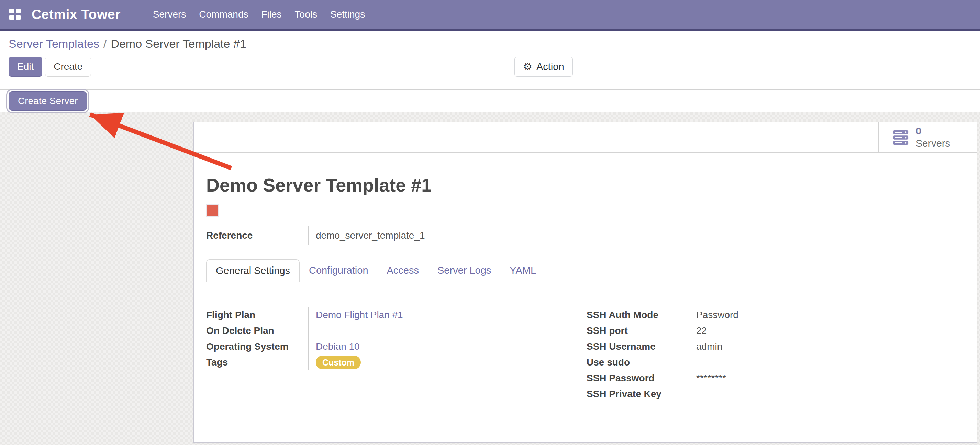 The width and height of the screenshot is (980, 447). Describe the element at coordinates (257, 362) in the screenshot. I see `tags-label: Tags` at that location.